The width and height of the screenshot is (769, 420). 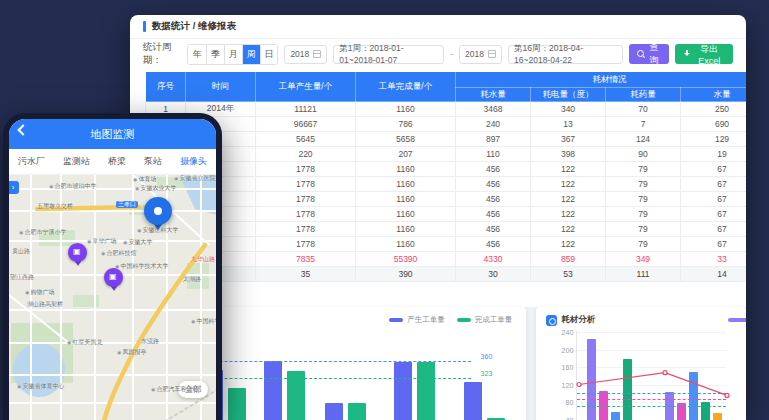 I want to click on week-end-value: 第16周：2018-04-16~2018-04-22, so click(x=566, y=54).